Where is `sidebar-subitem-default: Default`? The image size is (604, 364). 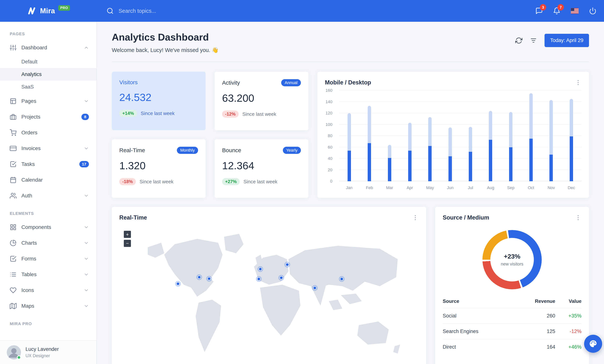
sidebar-subitem-default: Default is located at coordinates (48, 62).